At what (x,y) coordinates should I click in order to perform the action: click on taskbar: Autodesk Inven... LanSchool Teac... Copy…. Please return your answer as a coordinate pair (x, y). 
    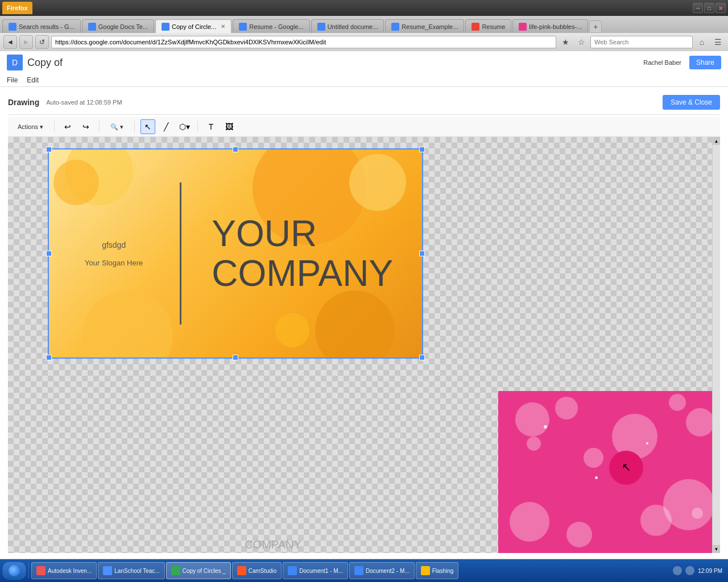
    Looking at the image, I should click on (364, 571).